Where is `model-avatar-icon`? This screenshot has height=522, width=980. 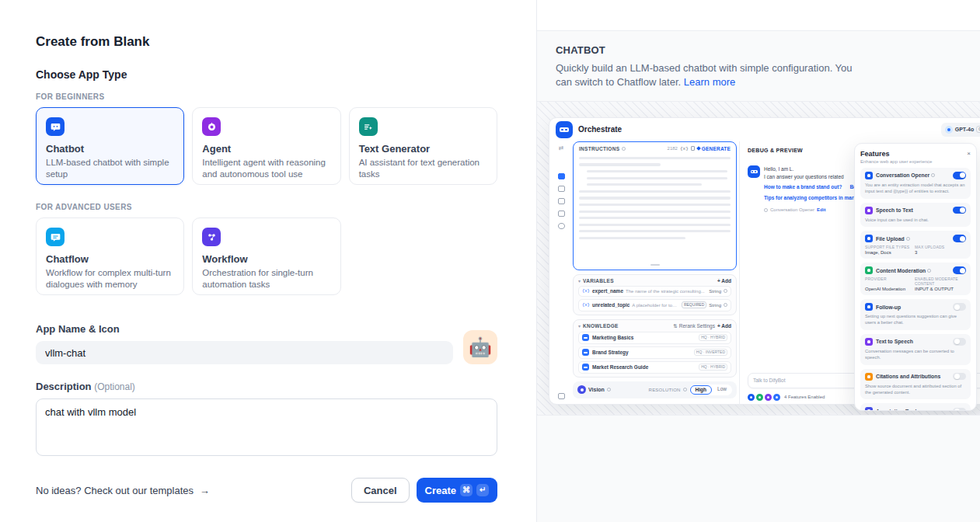 model-avatar-icon is located at coordinates (949, 130).